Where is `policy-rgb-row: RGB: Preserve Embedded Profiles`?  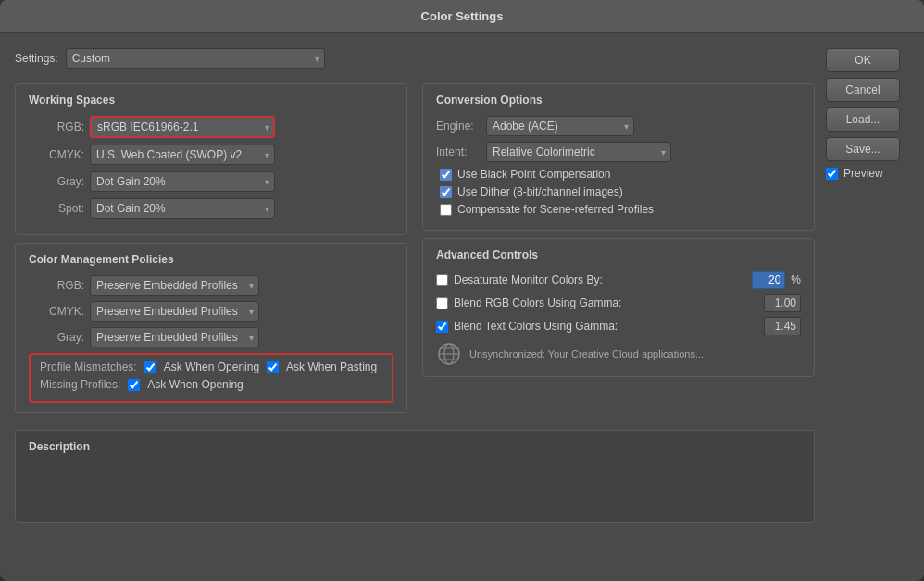
policy-rgb-row: RGB: Preserve Embedded Profiles is located at coordinates (211, 285).